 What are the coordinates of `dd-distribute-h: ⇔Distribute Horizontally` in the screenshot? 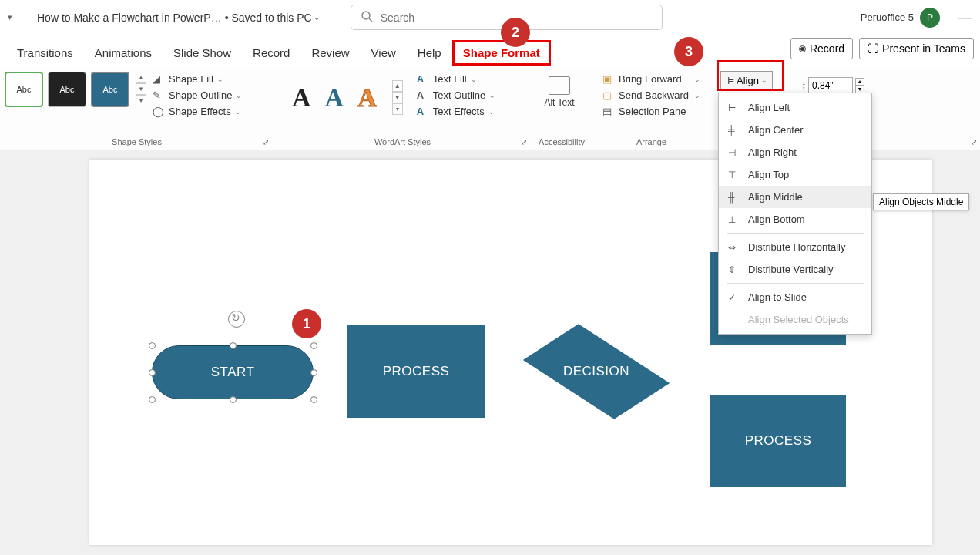 It's located at (795, 247).